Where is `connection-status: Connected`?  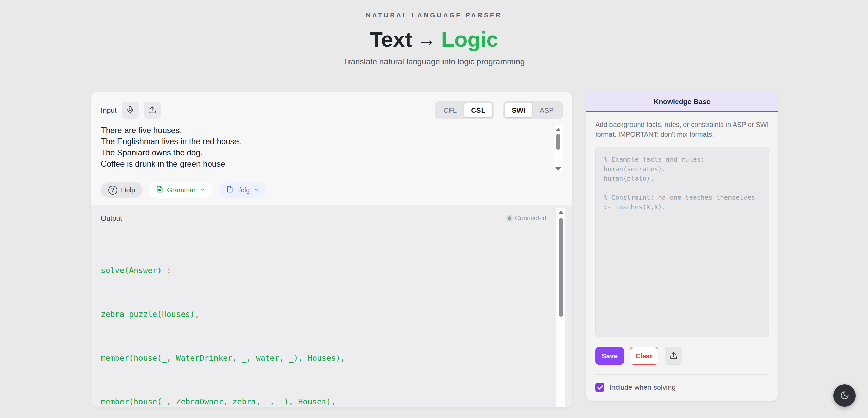
connection-status: Connected is located at coordinates (527, 218).